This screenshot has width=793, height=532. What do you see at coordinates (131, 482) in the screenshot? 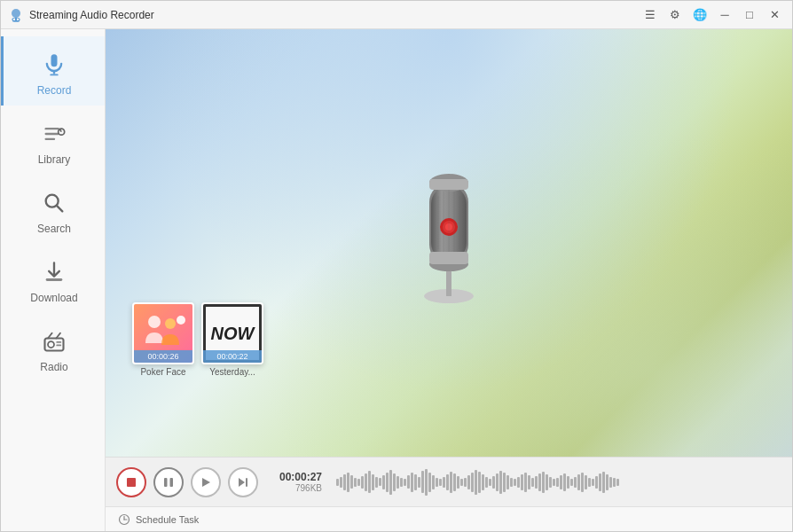
I see `stop-button` at bounding box center [131, 482].